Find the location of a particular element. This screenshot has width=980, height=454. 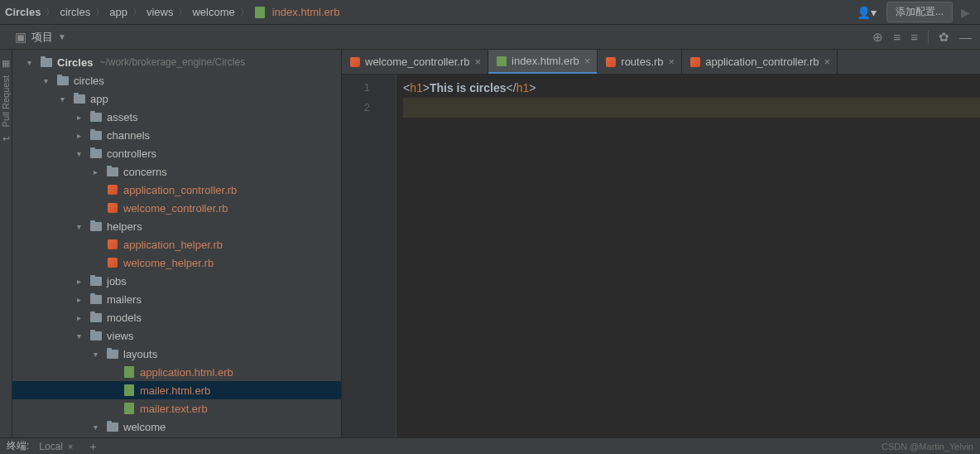

tree-item-label: mailers is located at coordinates (124, 300).